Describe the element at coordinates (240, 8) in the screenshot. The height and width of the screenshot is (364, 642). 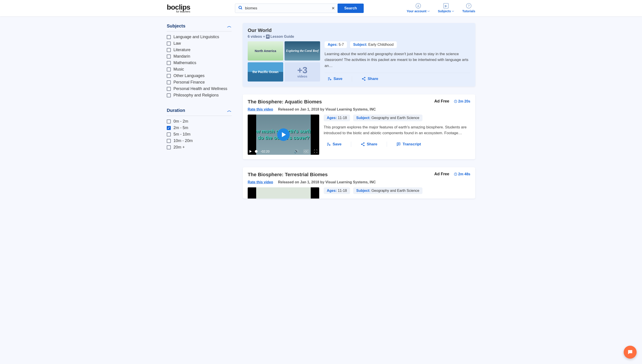
I see `search-icon` at that location.